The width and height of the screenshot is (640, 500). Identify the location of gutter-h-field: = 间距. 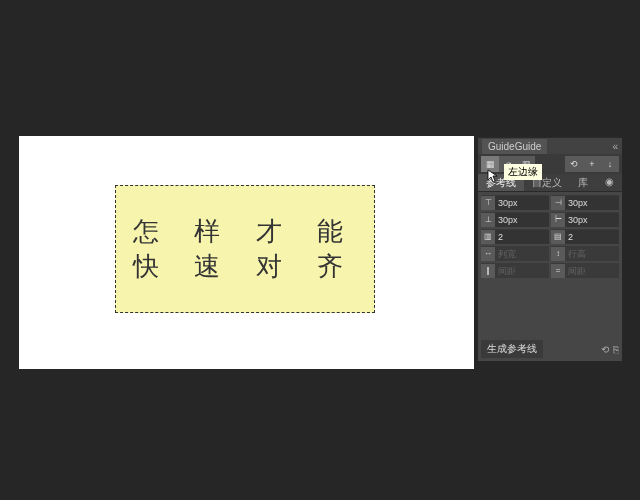
(585, 270).